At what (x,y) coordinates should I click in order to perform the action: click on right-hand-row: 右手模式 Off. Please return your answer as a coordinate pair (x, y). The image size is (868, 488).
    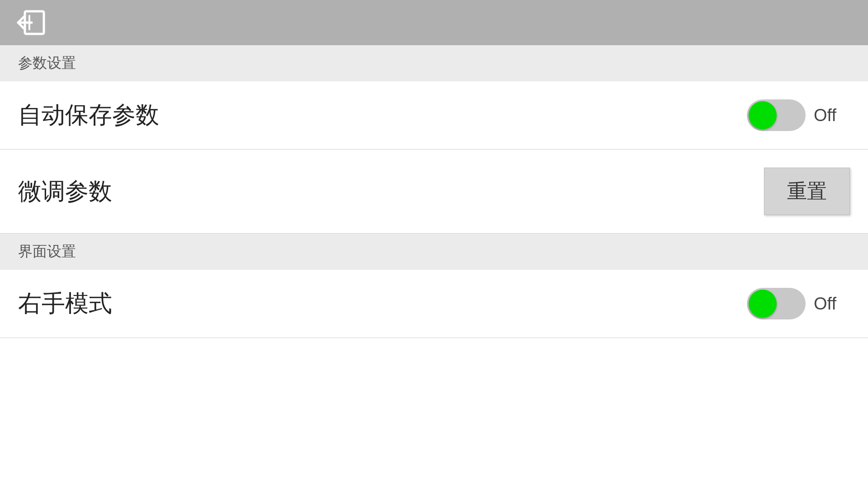
    Looking at the image, I should click on (434, 304).